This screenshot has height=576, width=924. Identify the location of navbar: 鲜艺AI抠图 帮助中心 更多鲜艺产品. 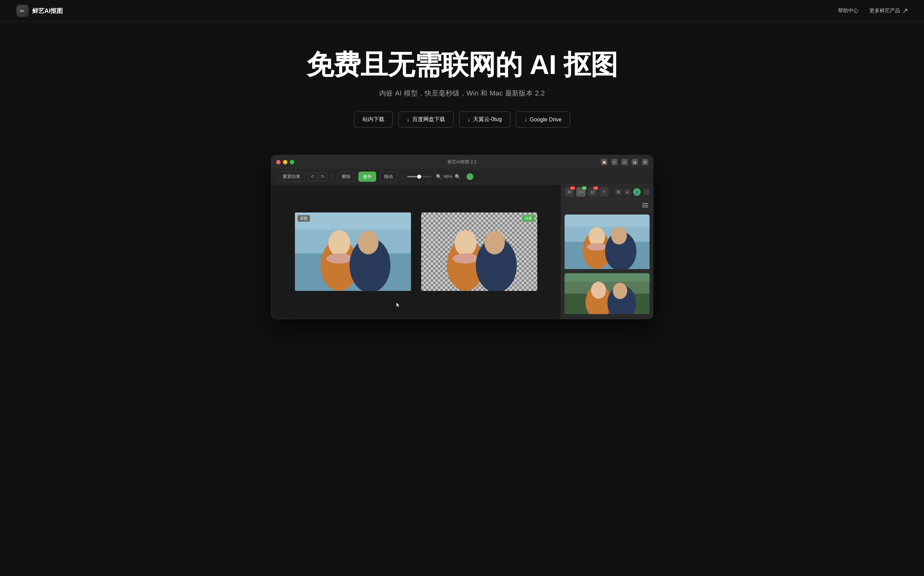
(462, 11).